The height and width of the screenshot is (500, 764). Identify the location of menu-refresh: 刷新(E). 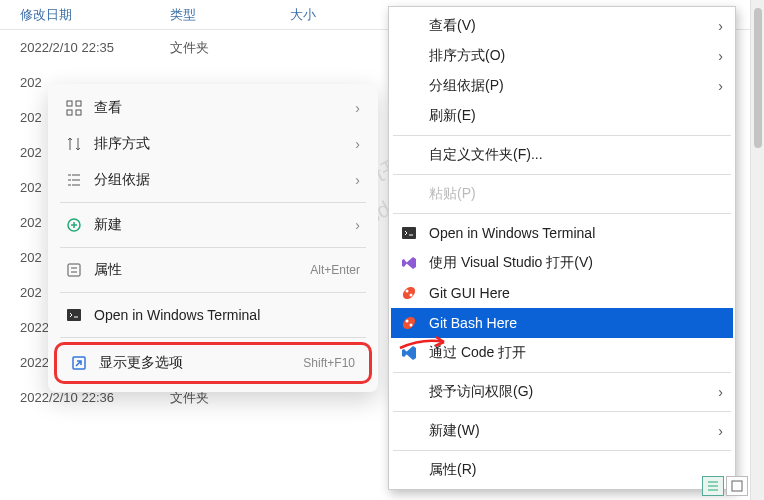
(562, 116).